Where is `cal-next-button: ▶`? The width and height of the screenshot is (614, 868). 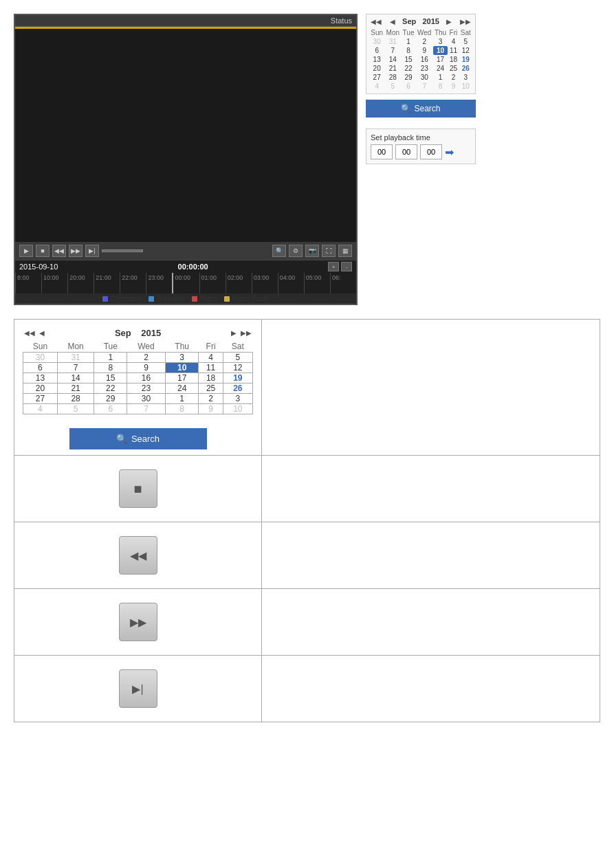
cal-next-button: ▶ is located at coordinates (449, 22).